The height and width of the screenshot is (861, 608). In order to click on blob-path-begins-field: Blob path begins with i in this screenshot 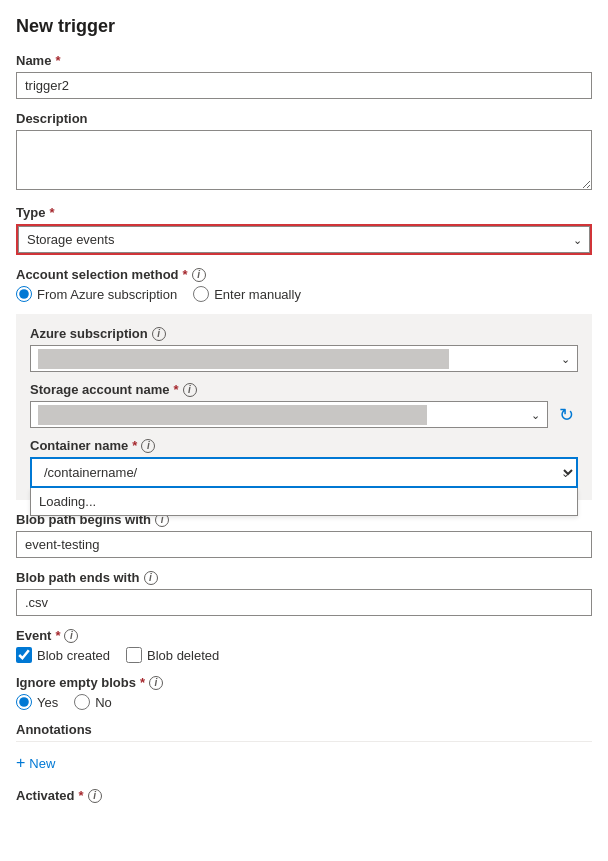, I will do `click(304, 535)`.